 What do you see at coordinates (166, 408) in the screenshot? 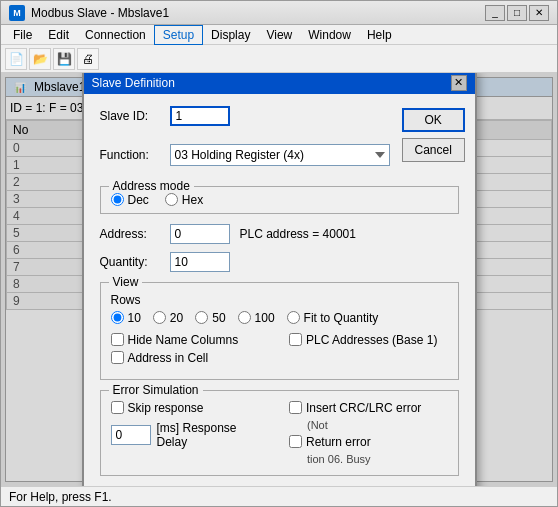
I see `skip-response-label: Skip response` at bounding box center [166, 408].